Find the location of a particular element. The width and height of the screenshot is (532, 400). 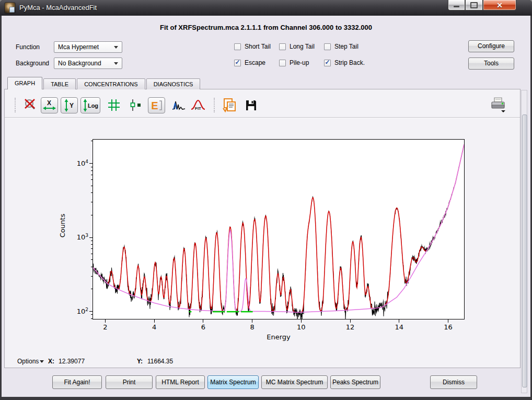

fit-again-button: Fit Again! is located at coordinates (77, 382).